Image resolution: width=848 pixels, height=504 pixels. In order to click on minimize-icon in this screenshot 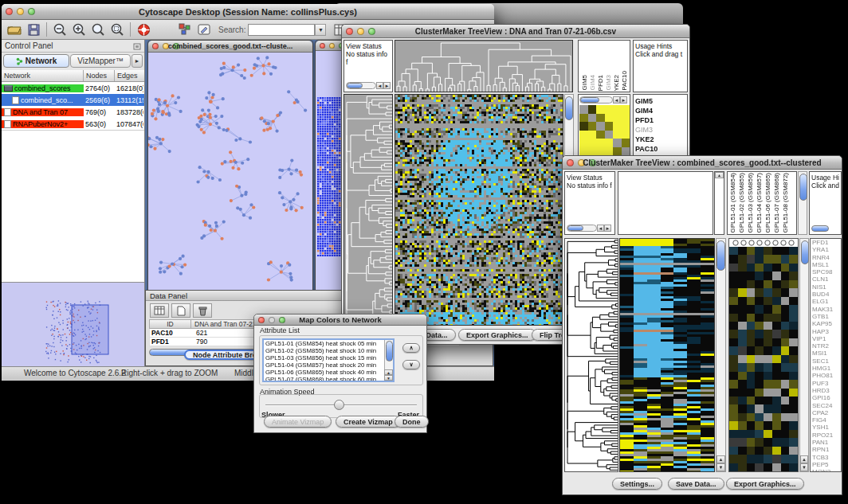, I will do `click(332, 46)`.